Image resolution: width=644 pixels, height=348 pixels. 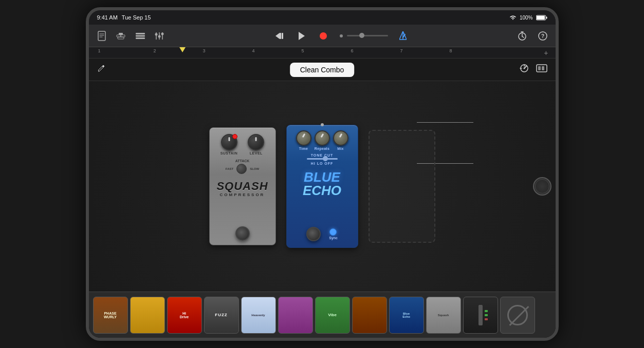 I want to click on sync-badge: Sync, so click(x=333, y=234).